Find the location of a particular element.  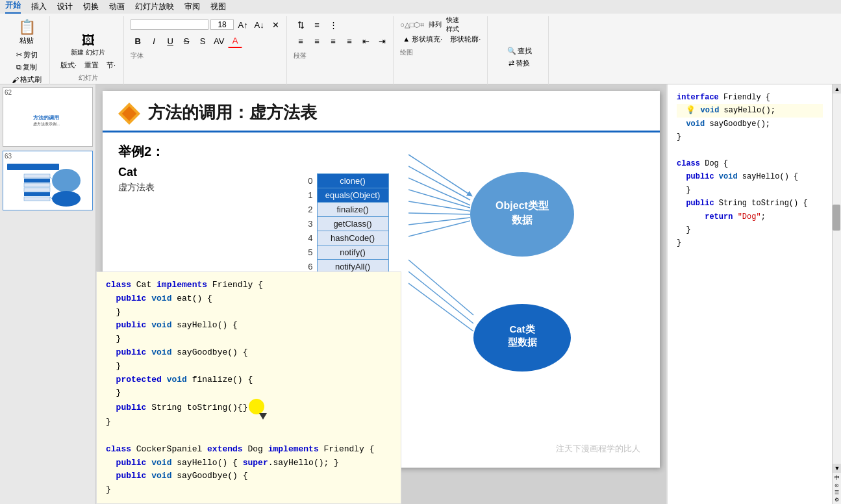

table-row: 0clone() is located at coordinates (317, 181).